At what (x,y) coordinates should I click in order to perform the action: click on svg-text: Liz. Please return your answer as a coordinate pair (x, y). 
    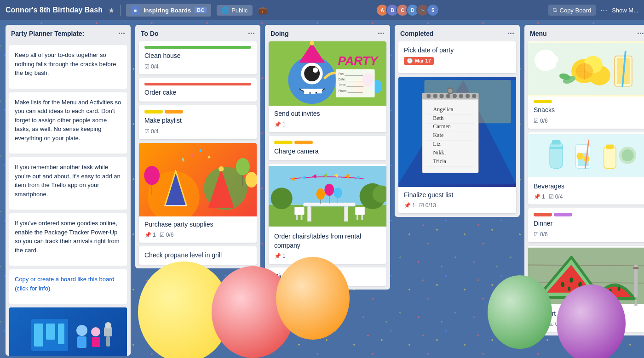
    Looking at the image, I should click on (437, 144).